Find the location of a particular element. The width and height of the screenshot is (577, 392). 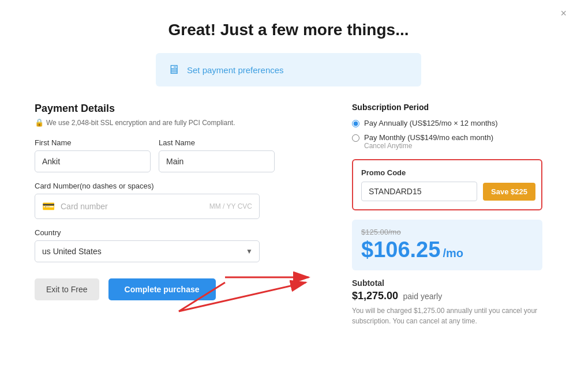

page-title: Great! Just a few more things... is located at coordinates (288, 30).